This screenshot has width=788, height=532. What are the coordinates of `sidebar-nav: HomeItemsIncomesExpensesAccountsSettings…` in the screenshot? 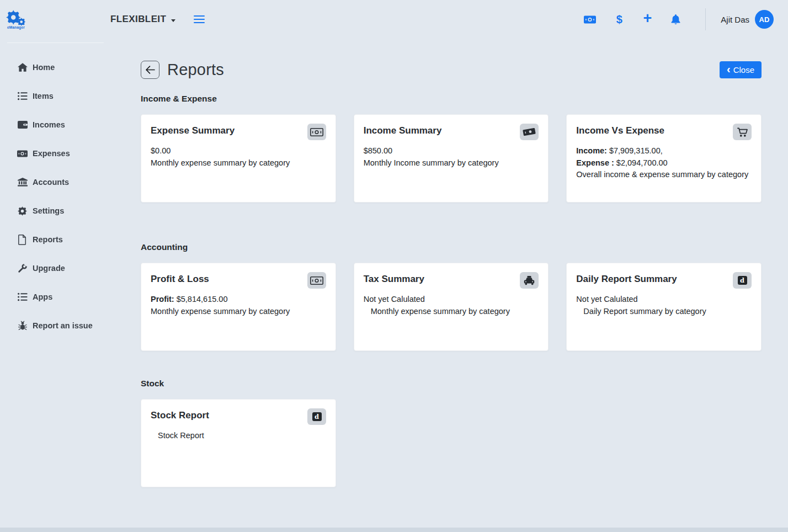 It's located at (55, 191).